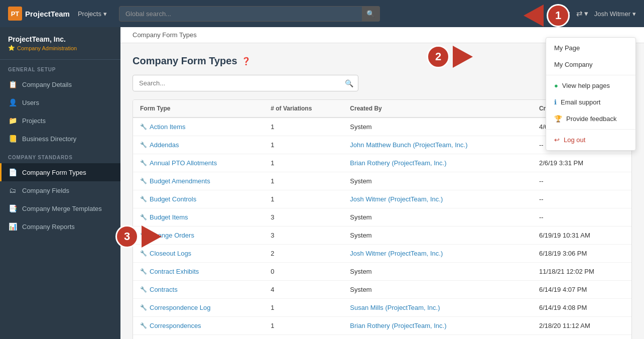 The width and height of the screenshot is (644, 339). Describe the element at coordinates (591, 85) in the screenshot. I see `dropdown-view-help: ● View help pages` at that location.